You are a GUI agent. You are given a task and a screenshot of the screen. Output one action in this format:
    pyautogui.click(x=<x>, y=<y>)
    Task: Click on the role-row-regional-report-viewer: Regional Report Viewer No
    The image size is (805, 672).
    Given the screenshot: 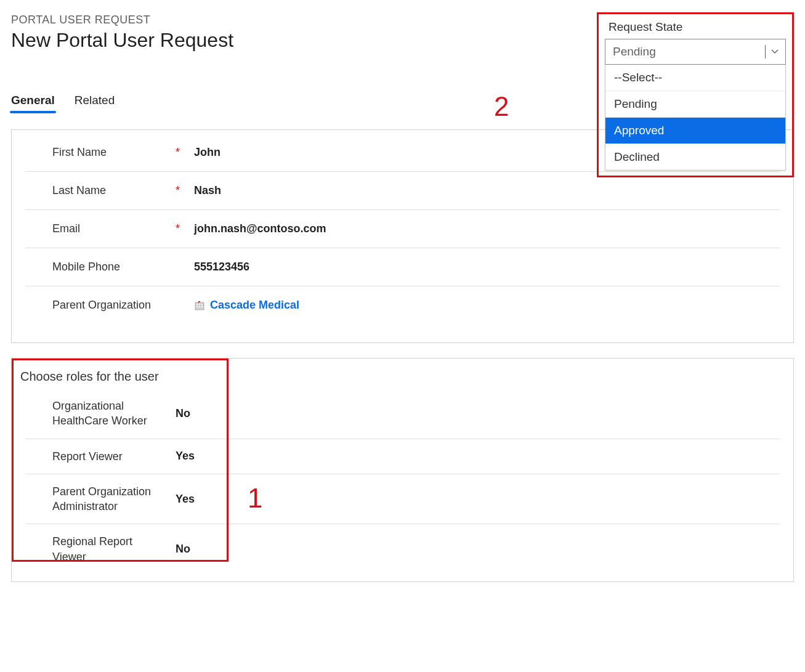 What is the action you would take?
    pyautogui.click(x=403, y=549)
    